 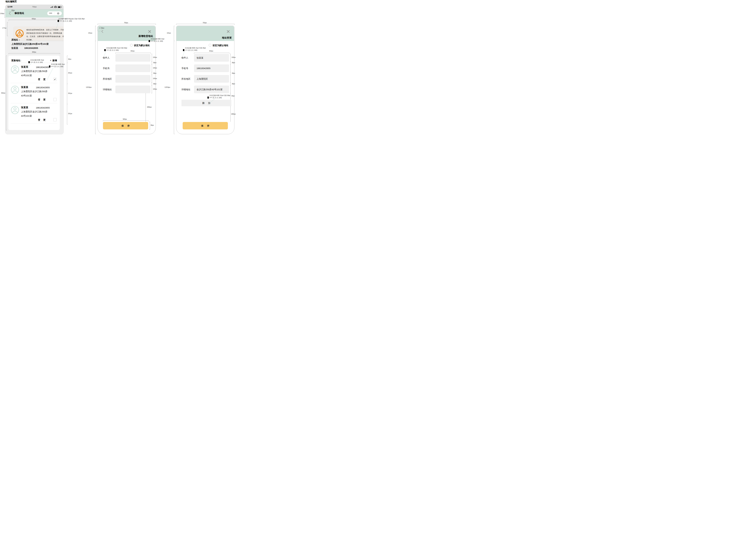 What do you see at coordinates (206, 103) in the screenshot?
I see `delete-button: 删 除` at bounding box center [206, 103].